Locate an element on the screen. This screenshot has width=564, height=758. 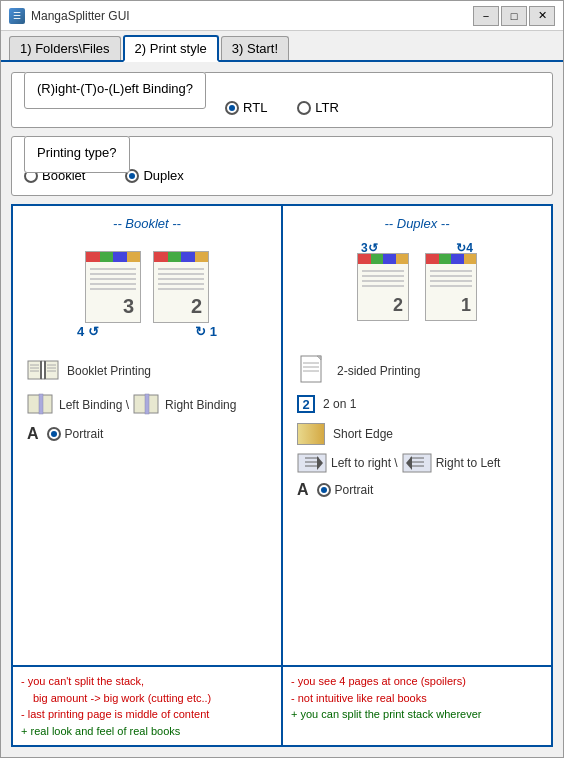
portrait-duplex-radio is located at coordinates (324, 490).